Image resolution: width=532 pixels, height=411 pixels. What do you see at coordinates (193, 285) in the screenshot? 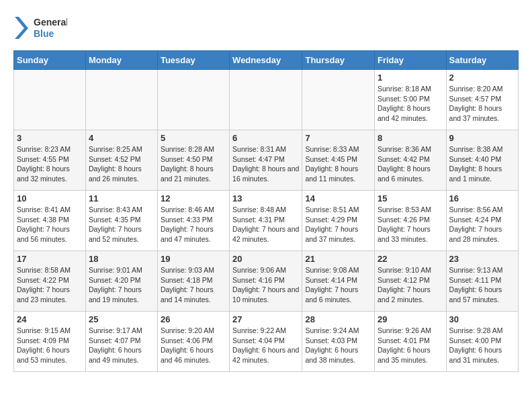
I see `day-info: Sunrise: 9:03 AMSunset: 4:18 PMDaylight:…` at bounding box center [193, 285].